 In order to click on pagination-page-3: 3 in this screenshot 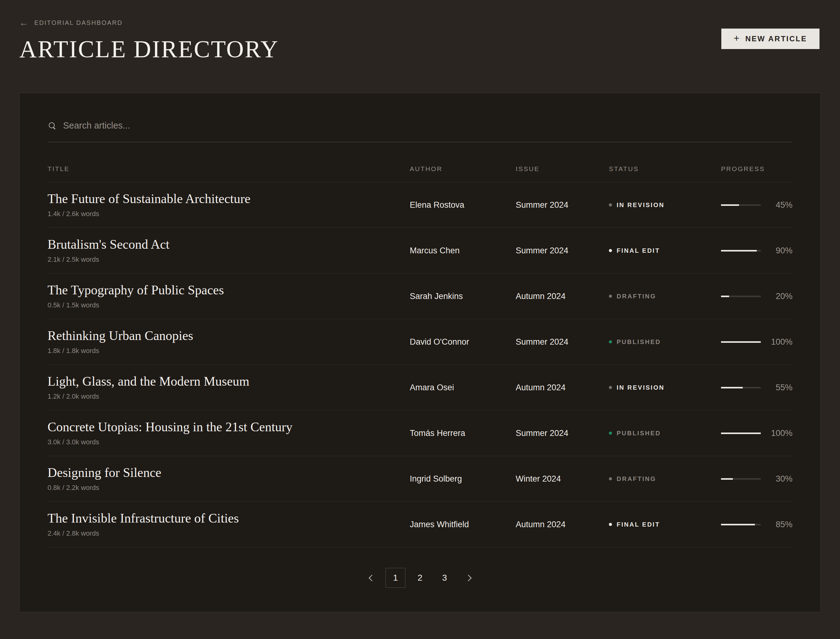, I will do `click(444, 578)`.